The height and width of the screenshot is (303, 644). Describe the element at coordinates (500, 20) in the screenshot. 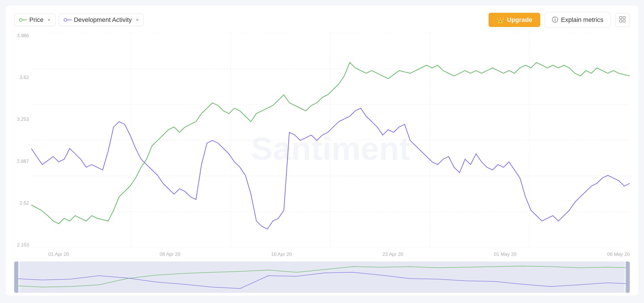

I see `upgrade-icon: 👑` at that location.